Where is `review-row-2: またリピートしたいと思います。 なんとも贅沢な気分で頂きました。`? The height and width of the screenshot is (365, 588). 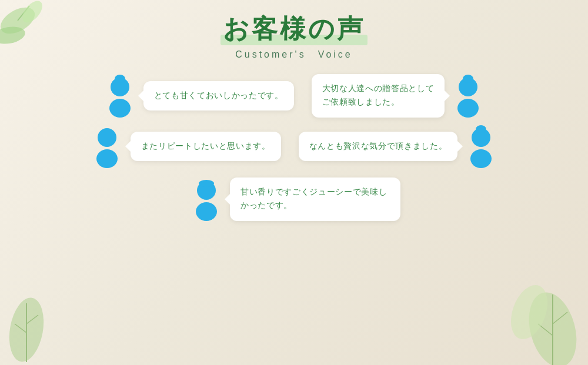 review-row-2: またリピートしたいと思います。 なんとも贅沢な気分で頂きました。 is located at coordinates (294, 146).